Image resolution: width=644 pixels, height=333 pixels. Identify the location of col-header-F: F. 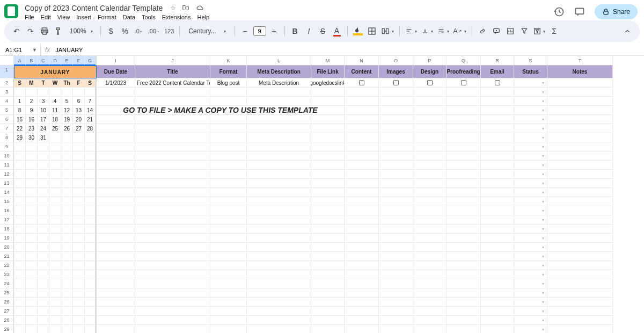
(79, 61).